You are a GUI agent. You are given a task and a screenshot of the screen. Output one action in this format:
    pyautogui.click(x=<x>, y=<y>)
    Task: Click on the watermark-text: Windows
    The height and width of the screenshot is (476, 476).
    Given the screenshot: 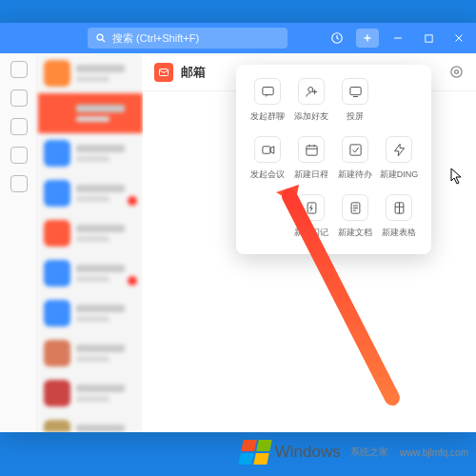 What is the action you would take?
    pyautogui.click(x=308, y=452)
    